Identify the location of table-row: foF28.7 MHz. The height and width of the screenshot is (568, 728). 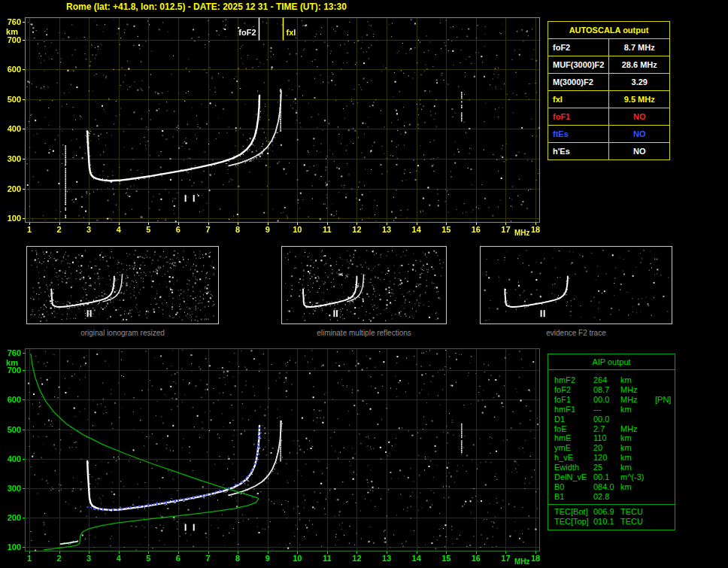
(609, 48).